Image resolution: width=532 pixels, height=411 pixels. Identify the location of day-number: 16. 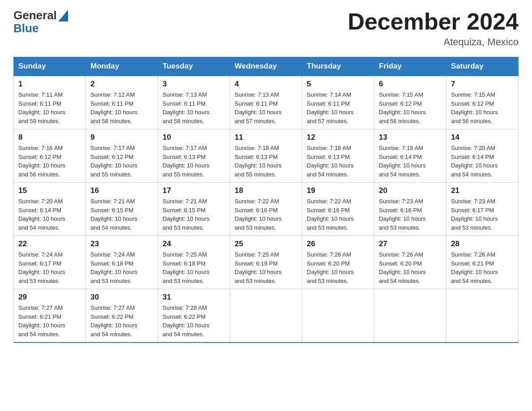
(122, 191).